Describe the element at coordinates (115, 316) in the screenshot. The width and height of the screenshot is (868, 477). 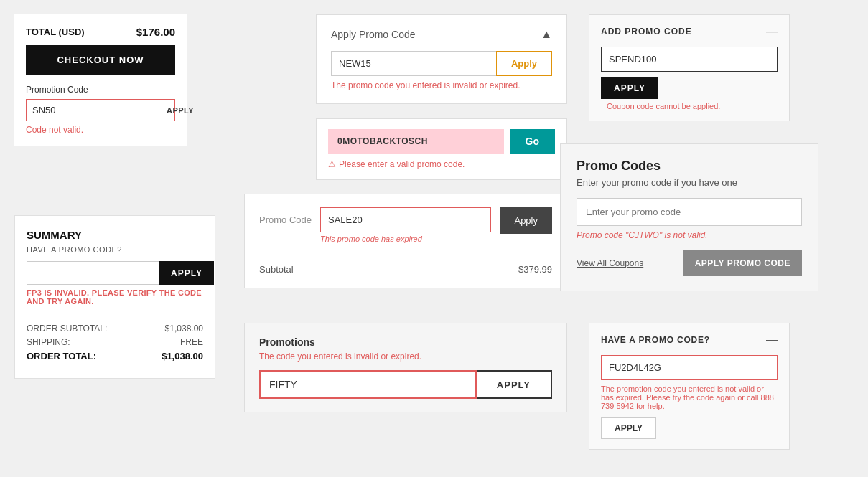
I see `divider` at that location.